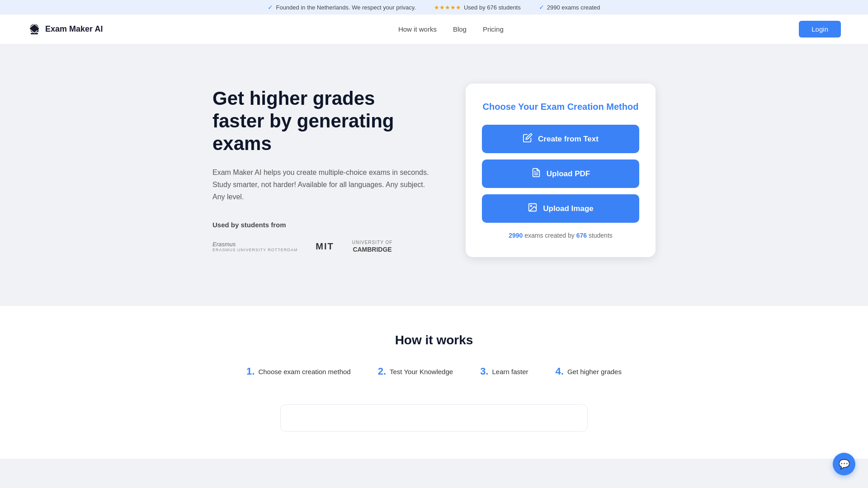  What do you see at coordinates (568, 174) in the screenshot?
I see `upload-pdf-label: Upload PDF` at bounding box center [568, 174].